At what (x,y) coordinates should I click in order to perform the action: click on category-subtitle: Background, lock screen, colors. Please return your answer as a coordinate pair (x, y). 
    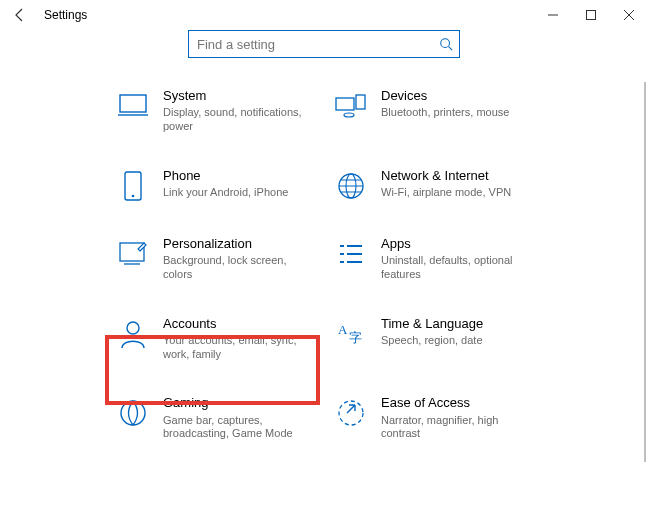
    Looking at the image, I should click on (238, 268).